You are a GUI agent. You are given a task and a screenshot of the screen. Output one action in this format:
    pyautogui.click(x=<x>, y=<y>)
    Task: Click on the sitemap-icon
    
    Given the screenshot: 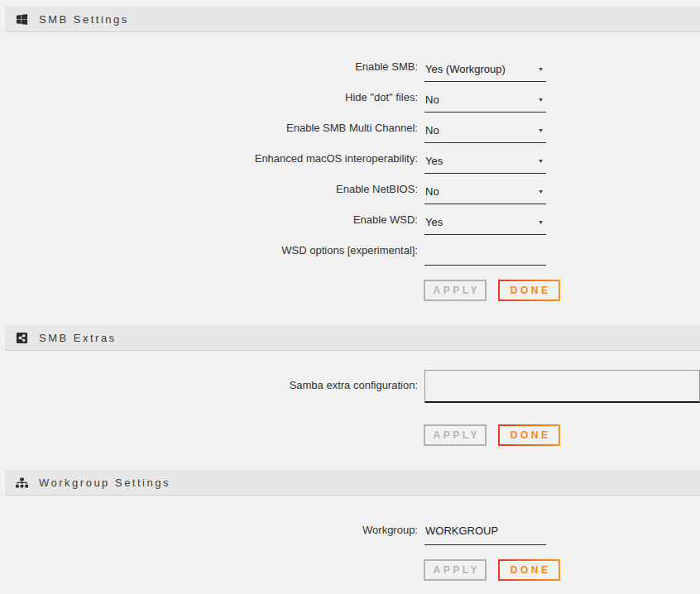 What is the action you would take?
    pyautogui.click(x=22, y=483)
    